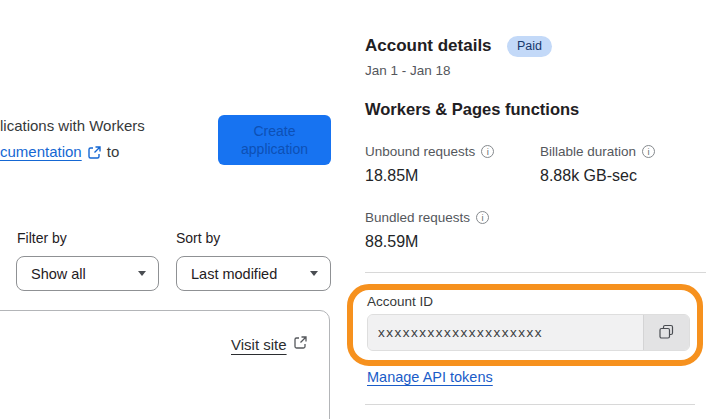  What do you see at coordinates (392, 176) in the screenshot?
I see `stat-unbound-requests-value: 18.85M` at bounding box center [392, 176].